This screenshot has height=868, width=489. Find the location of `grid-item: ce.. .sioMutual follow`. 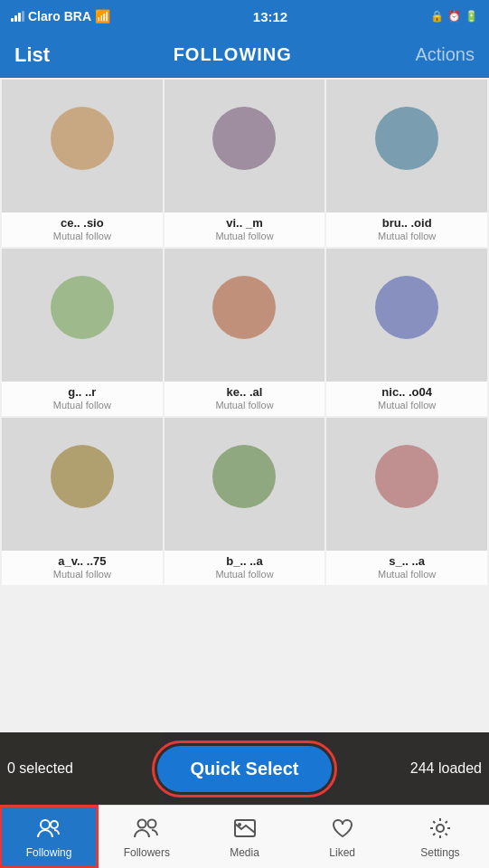

grid-item: ce.. .sioMutual follow is located at coordinates (82, 163).